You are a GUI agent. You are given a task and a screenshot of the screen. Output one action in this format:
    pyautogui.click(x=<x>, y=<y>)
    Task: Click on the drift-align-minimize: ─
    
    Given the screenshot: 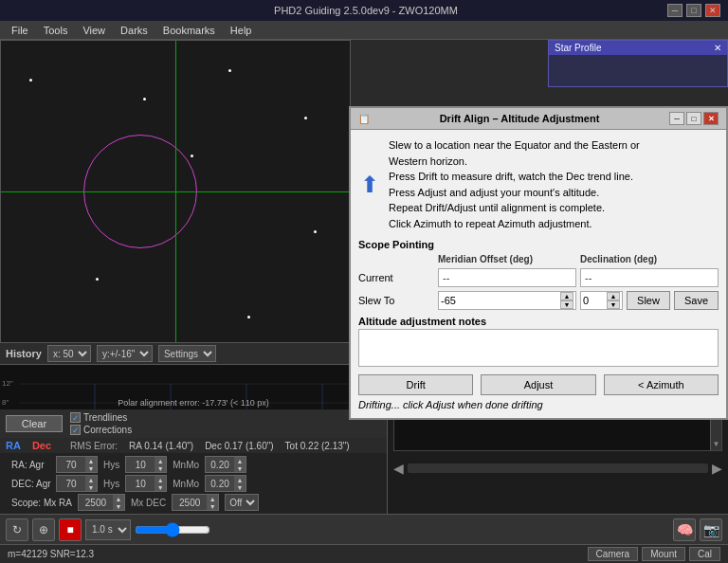 What is the action you would take?
    pyautogui.click(x=677, y=118)
    